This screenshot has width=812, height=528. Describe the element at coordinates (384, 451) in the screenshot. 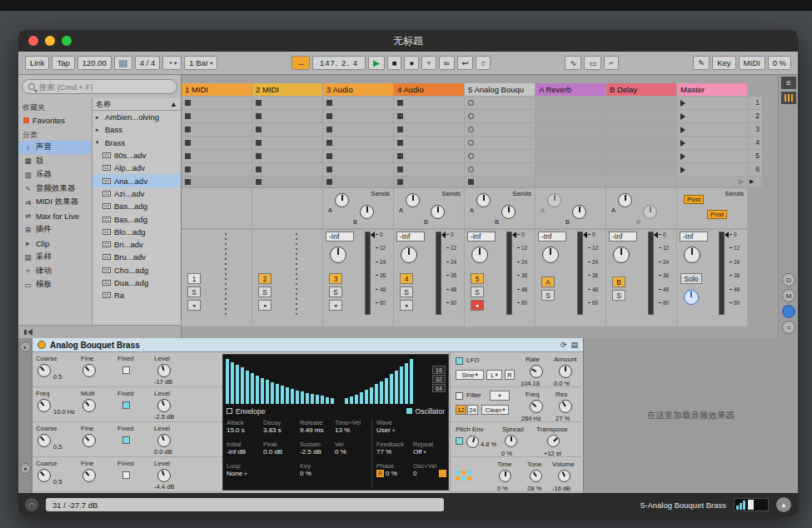

I see `display-param-value: 77 %` at that location.